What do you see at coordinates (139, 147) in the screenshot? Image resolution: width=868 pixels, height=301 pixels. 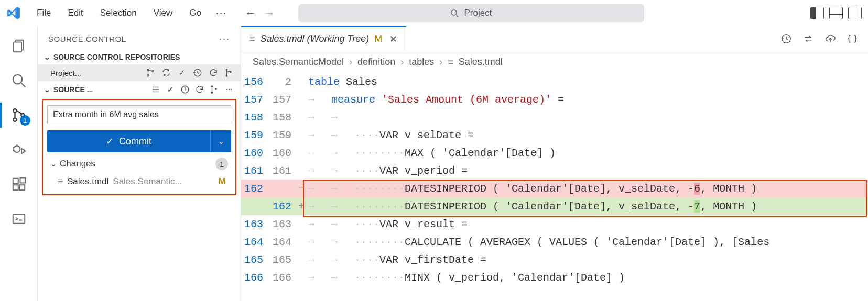 I see `commit-highlight-box: ✓ Commit ⌄ ⌄ Changes 1 ≡ Sales.tmdl Sale…` at bounding box center [139, 147].